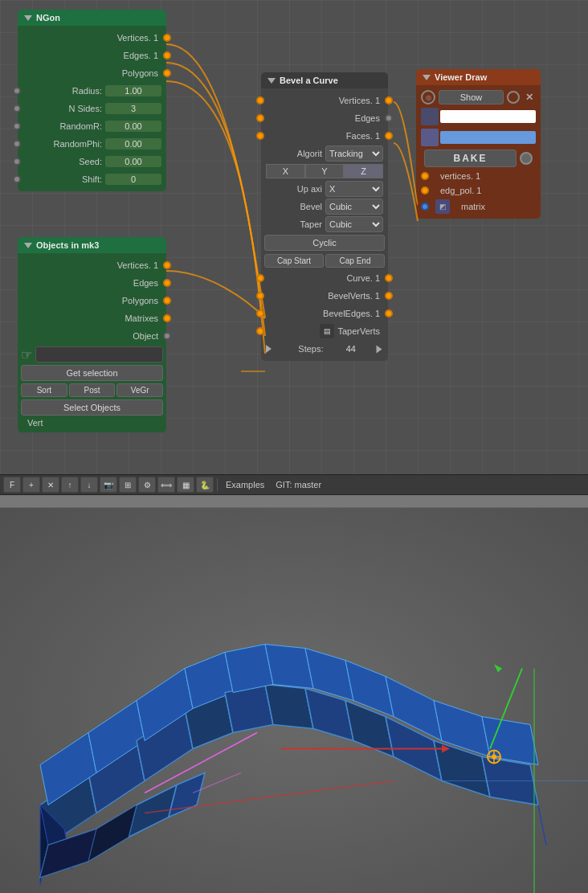  Describe the element at coordinates (325, 243) in the screenshot. I see `cyclic-button: Cyclic` at that location.